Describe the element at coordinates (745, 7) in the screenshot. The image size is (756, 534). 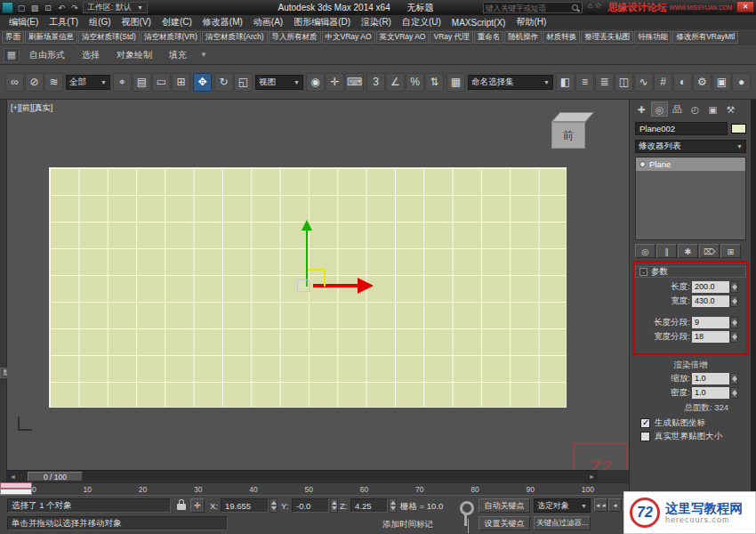
I see `close-button: ✕` at that location.